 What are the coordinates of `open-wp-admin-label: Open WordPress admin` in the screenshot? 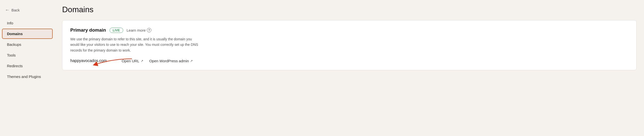 It's located at (169, 61).